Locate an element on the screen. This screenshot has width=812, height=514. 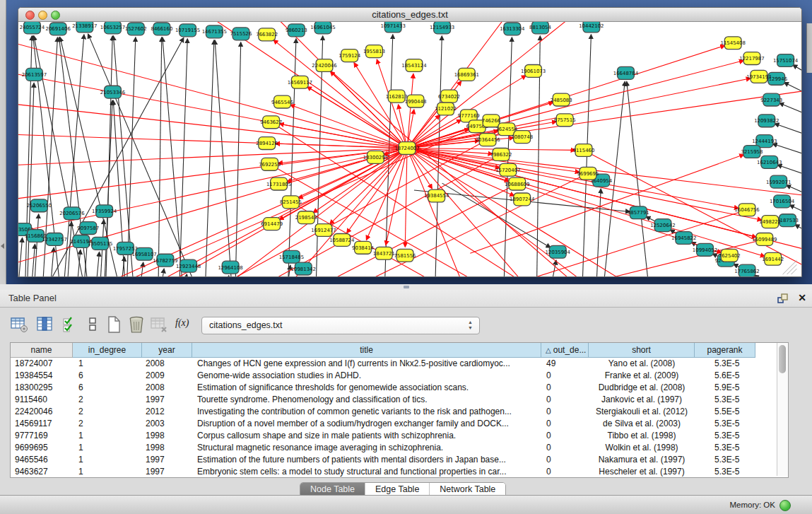
memory-status-indicator is located at coordinates (785, 506).